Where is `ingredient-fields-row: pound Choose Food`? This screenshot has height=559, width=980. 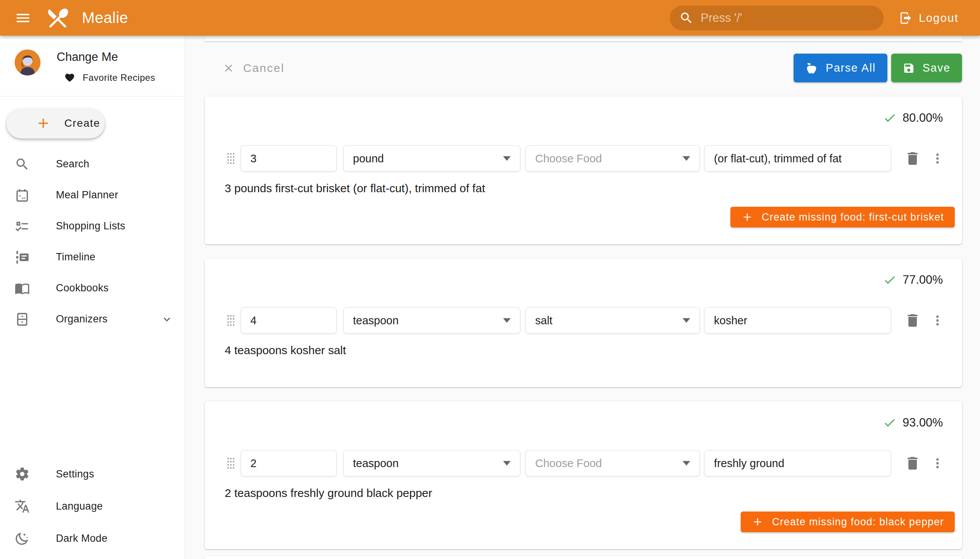
ingredient-fields-row: pound Choose Food is located at coordinates (583, 159).